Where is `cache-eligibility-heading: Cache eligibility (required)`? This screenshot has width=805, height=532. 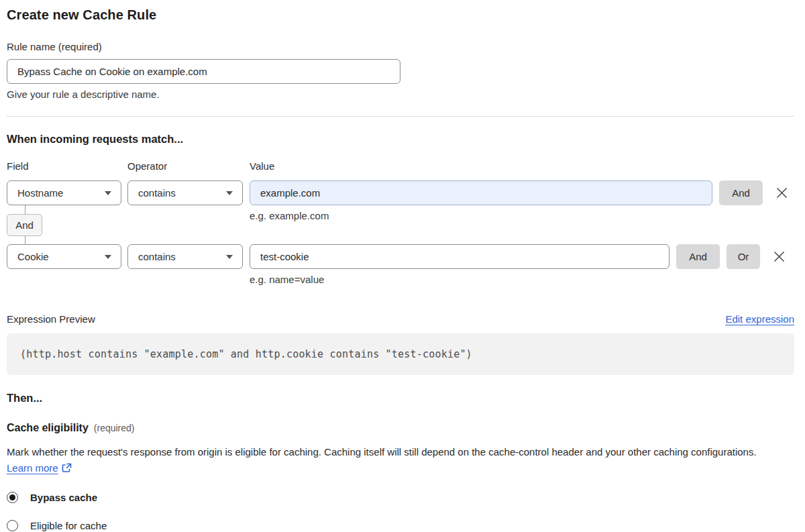
cache-eligibility-heading: Cache eligibility (required) is located at coordinates (400, 428).